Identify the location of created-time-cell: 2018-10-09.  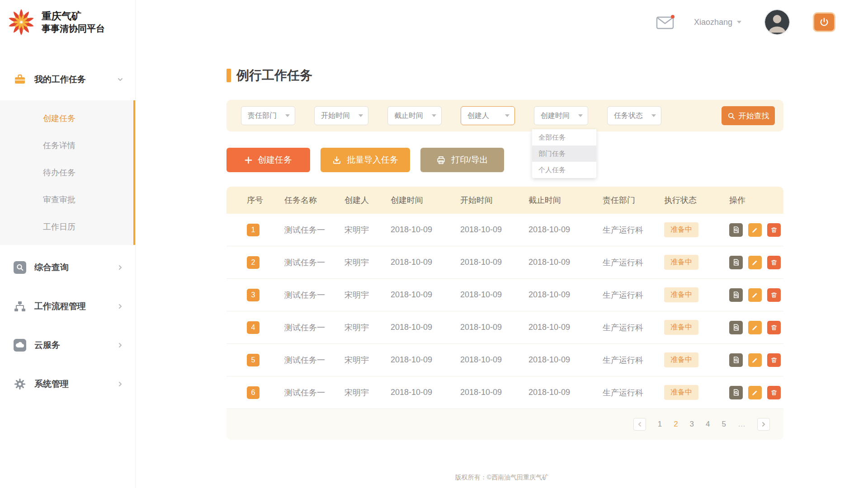
(425, 230).